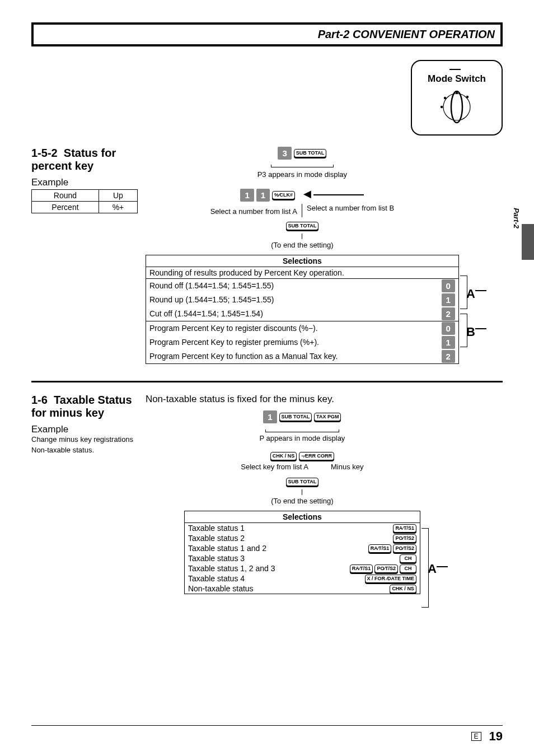 The height and width of the screenshot is (756, 534). What do you see at coordinates (406, 34) in the screenshot?
I see `header-title: Part-2 CONVENIENT OPERATION` at bounding box center [406, 34].